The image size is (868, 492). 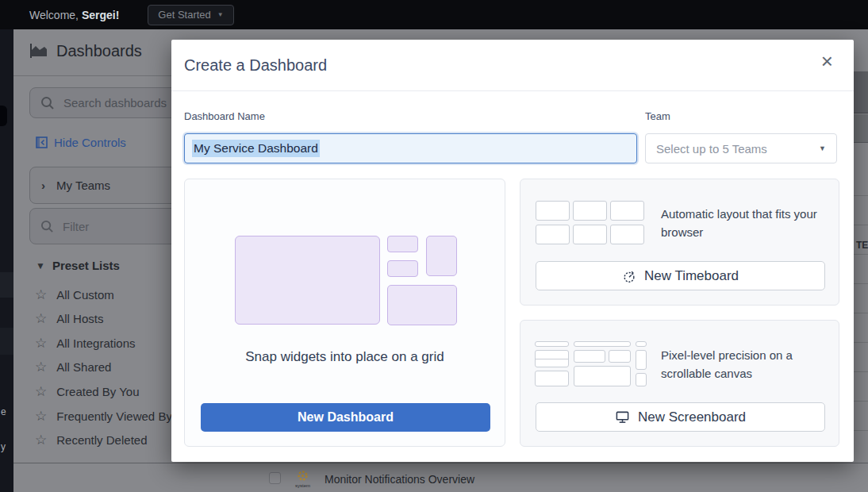 I want to click on collapse-panel-icon, so click(x=41, y=143).